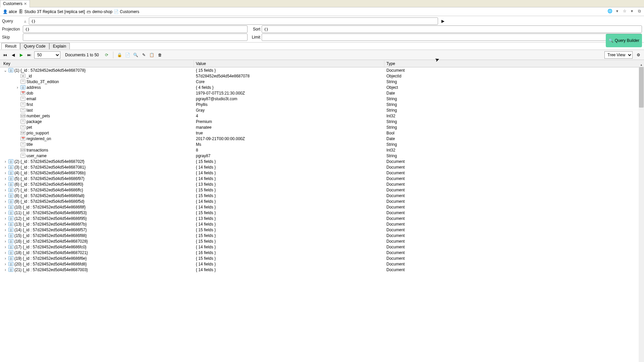  Describe the element at coordinates (322, 76) in the screenshot. I see `table-row: id_id57d28452ed5d4d54e8687078ObjectId` at that location.